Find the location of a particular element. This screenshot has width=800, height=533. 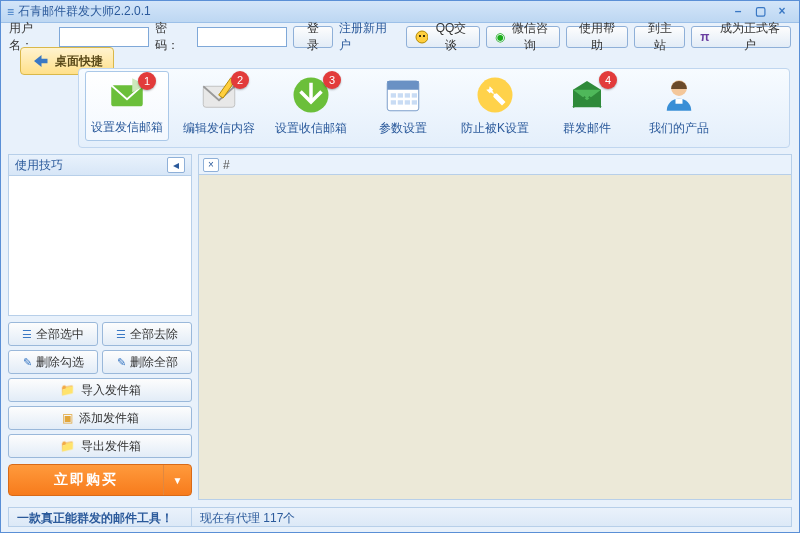

select-all-button: ☰全部选中 is located at coordinates (53, 334).